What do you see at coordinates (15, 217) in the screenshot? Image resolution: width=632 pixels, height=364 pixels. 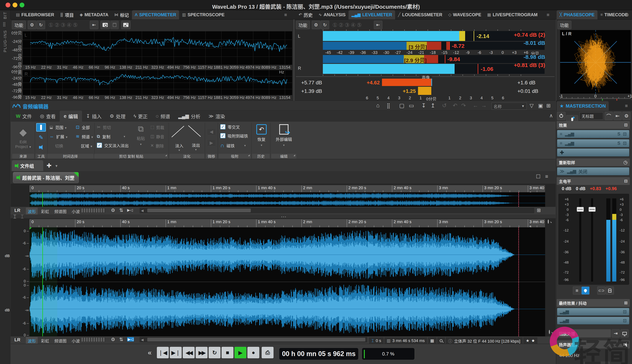 I see `edit-cursor-icon` at bounding box center [15, 217].